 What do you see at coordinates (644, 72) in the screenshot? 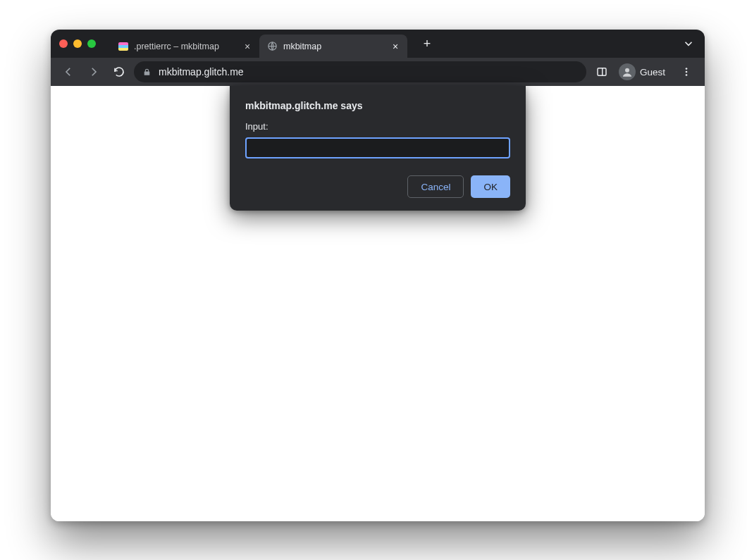
I see `profile-button: Guest` at bounding box center [644, 72].